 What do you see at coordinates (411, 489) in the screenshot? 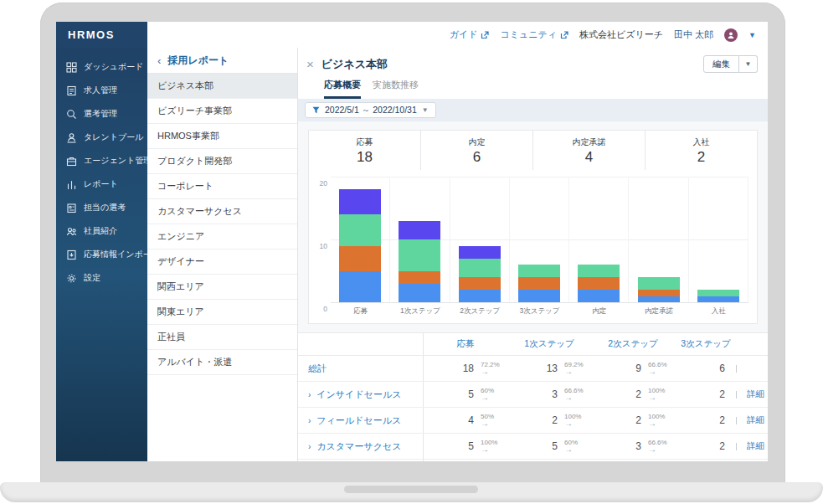
I see `laptop-notch` at bounding box center [411, 489].